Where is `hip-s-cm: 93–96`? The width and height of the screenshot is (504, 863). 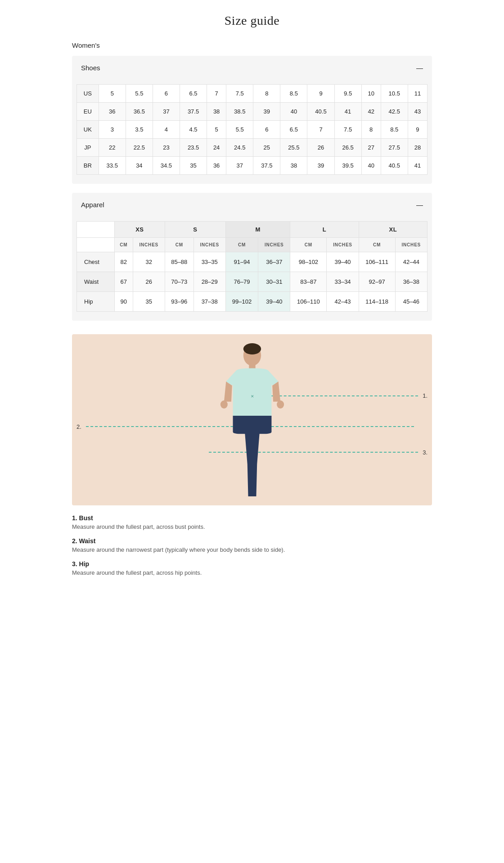
hip-s-cm: 93–96 is located at coordinates (179, 302).